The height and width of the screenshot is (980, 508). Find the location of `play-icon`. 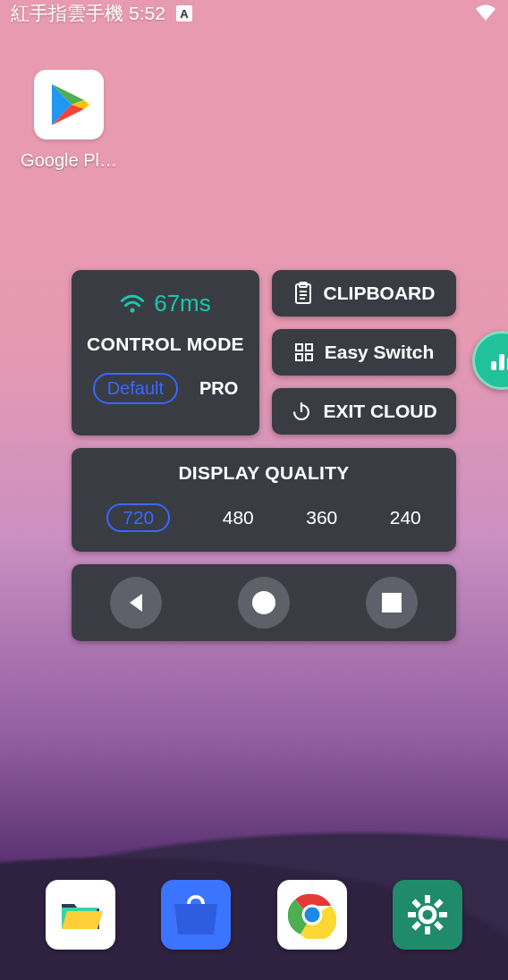

play-icon is located at coordinates (69, 105).